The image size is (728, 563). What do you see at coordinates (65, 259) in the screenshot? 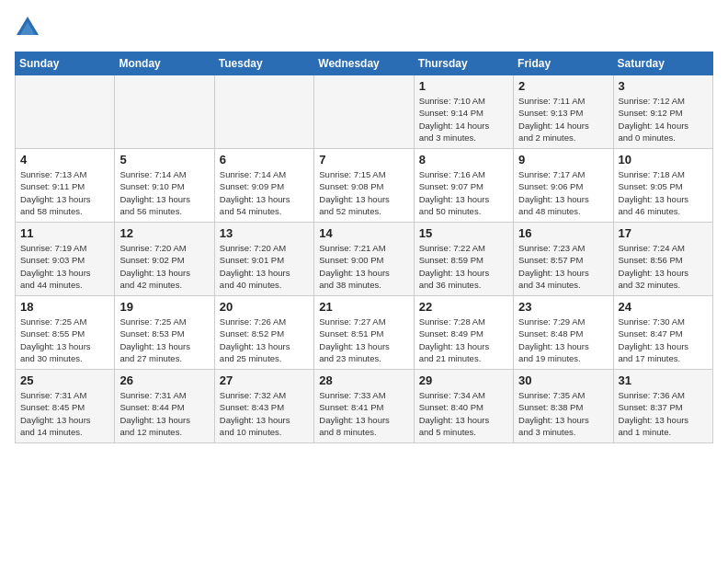
I see `calendar-cell: 11Sunrise: 7:19 AM Sunset: 9:03 PM Dayli…` at bounding box center [65, 259].